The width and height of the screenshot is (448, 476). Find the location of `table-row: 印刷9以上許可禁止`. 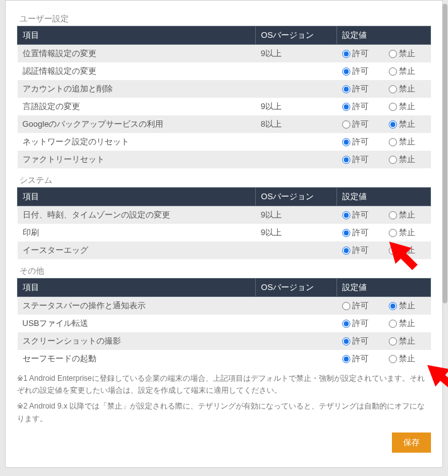

table-row: 印刷9以上許可禁止 is located at coordinates (224, 233).